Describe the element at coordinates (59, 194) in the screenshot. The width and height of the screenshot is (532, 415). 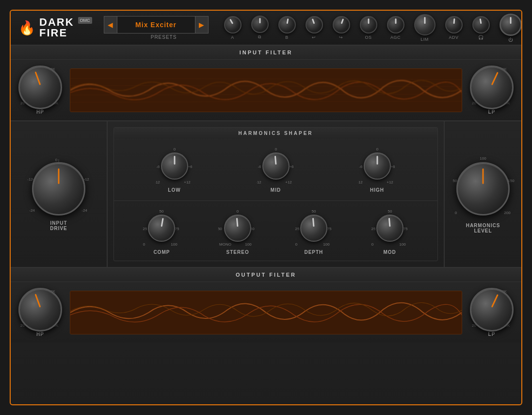
I see `left-panel: 0 -12 -12 -24 -24` at that location.